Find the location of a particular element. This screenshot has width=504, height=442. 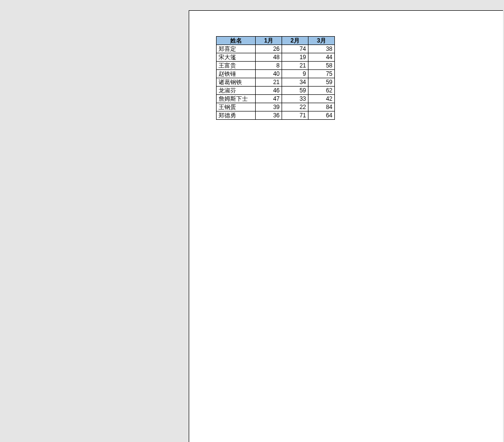

cell-v1: 40 is located at coordinates (269, 74).